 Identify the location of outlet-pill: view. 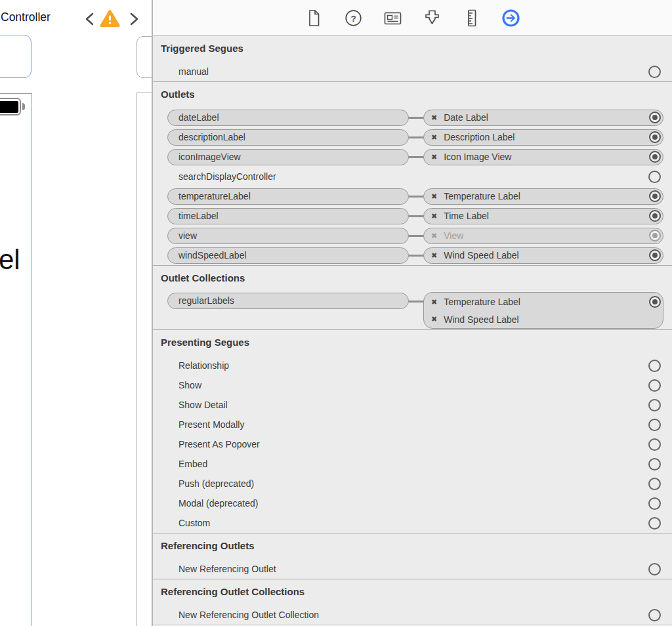
(288, 236).